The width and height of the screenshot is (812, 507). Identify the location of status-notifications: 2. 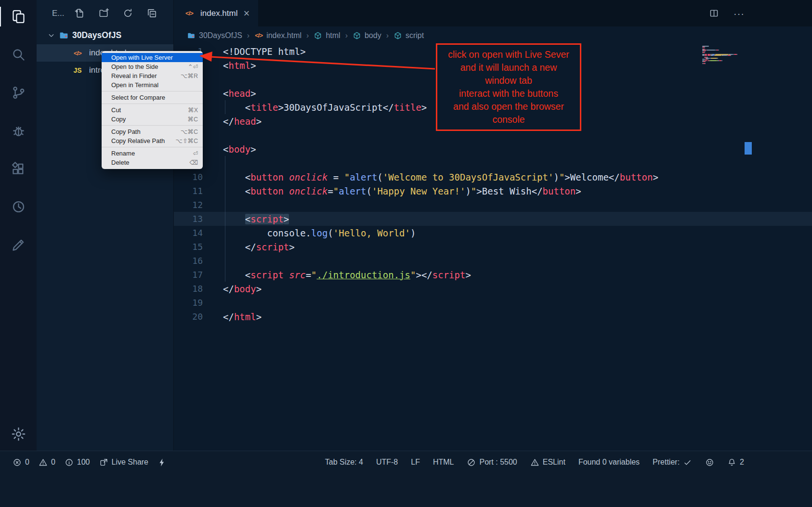
(736, 462).